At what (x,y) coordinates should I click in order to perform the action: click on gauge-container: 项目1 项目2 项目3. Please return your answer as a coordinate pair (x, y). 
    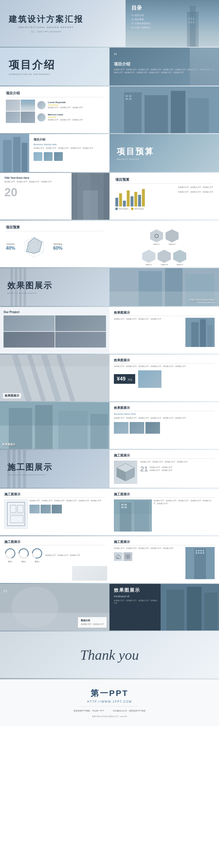
    Looking at the image, I should click on (24, 555).